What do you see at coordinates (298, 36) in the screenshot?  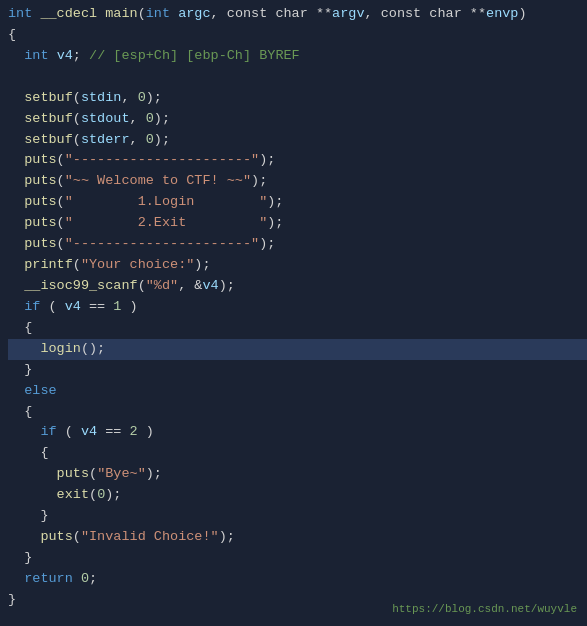 I see `line-2: {` at bounding box center [298, 36].